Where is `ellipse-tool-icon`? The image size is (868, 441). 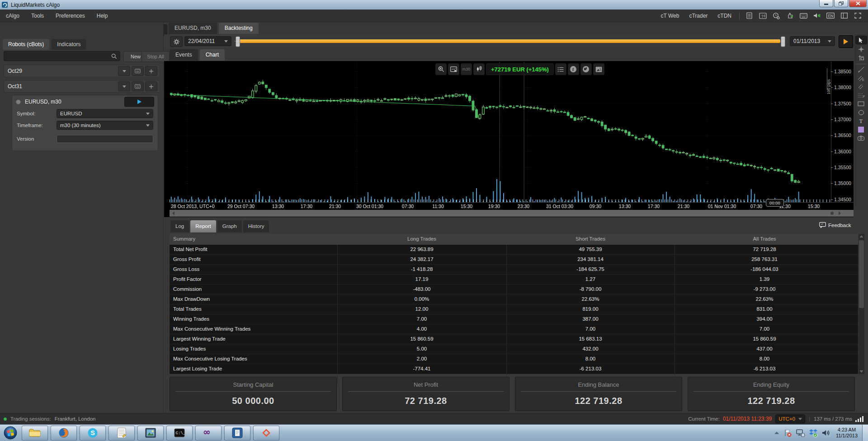 ellipse-tool-icon is located at coordinates (861, 112).